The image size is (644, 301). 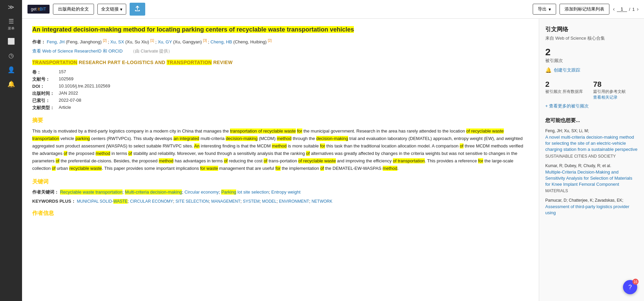 What do you see at coordinates (280, 90) in the screenshot?
I see `meta-table: 卷： 157 文献号： 102569 DOI： 10.1016/j.tre.20…` at bounding box center [280, 90].